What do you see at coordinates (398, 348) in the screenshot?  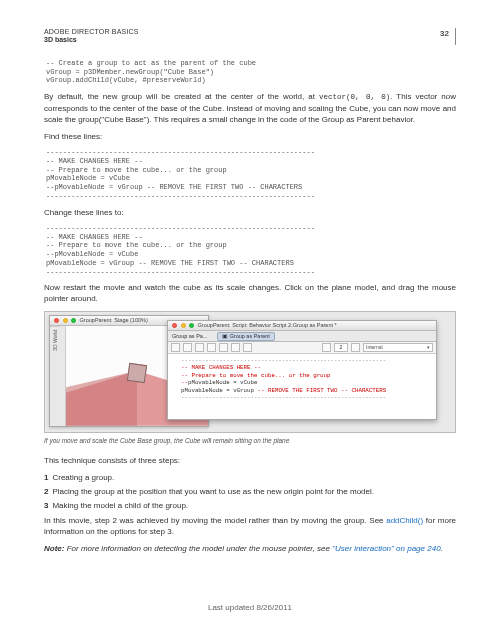 I see `castlib-combo: Internal▾` at bounding box center [398, 348].